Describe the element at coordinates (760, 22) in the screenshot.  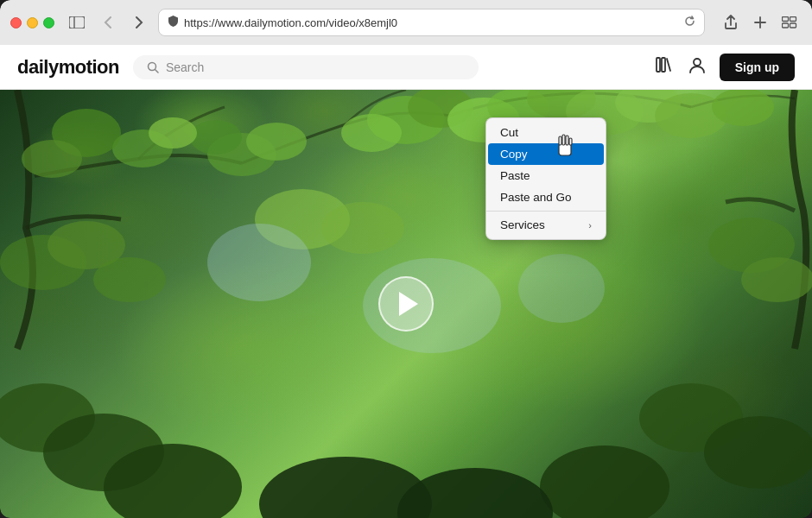
I see `new-tab-button` at that location.